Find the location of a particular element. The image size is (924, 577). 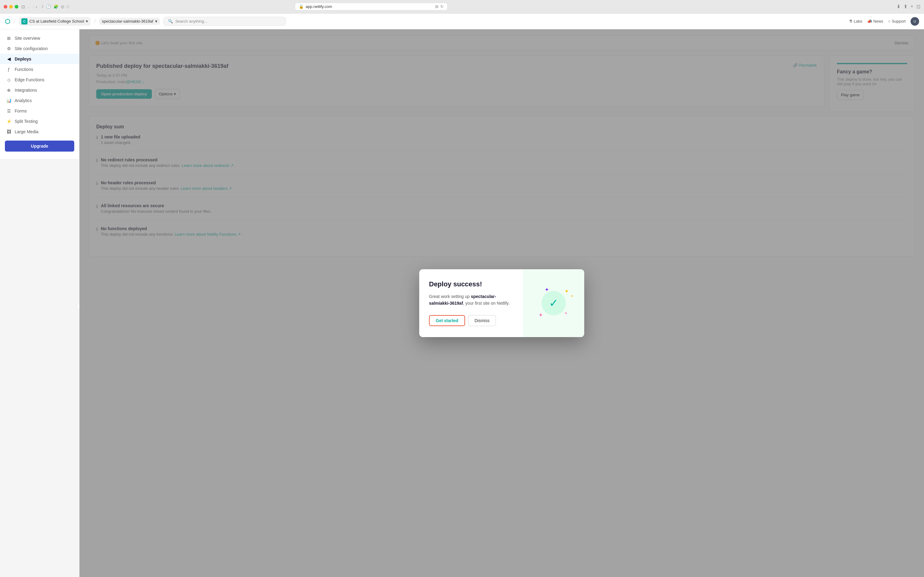

analytics-icon: 📊 is located at coordinates (9, 101).